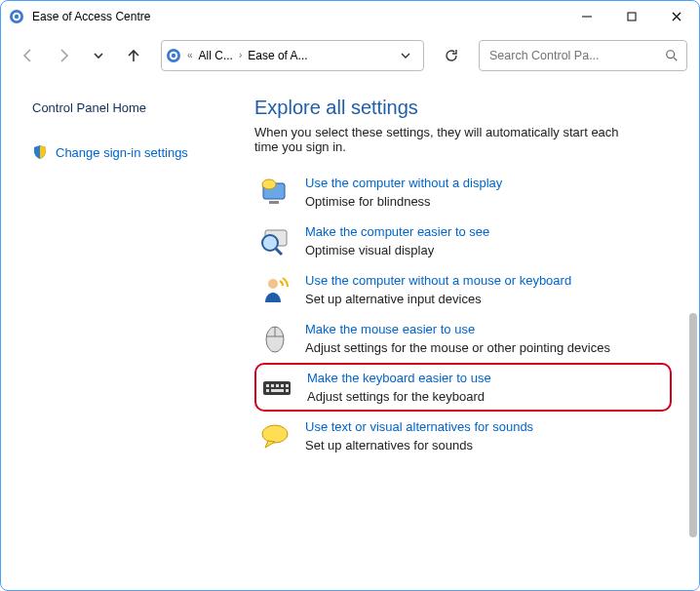  What do you see at coordinates (451, 56) in the screenshot?
I see `refresh-button` at bounding box center [451, 56].